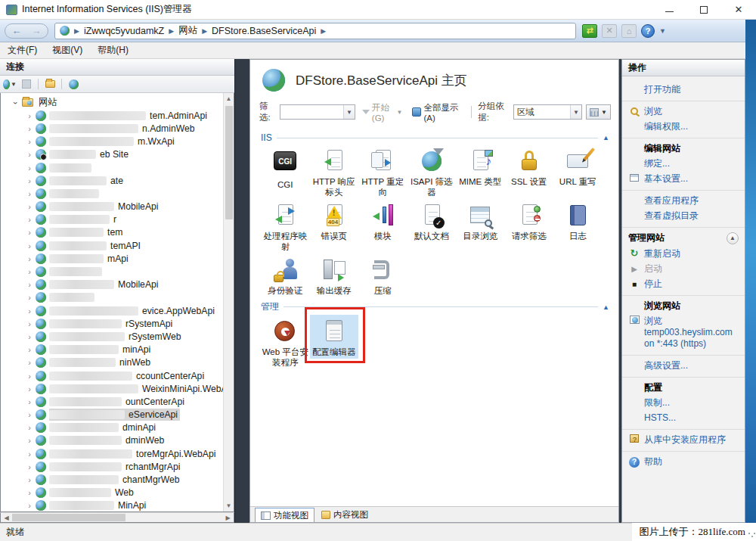 The height and width of the screenshot is (541, 756). I want to click on action--: 绑定..., so click(683, 163).